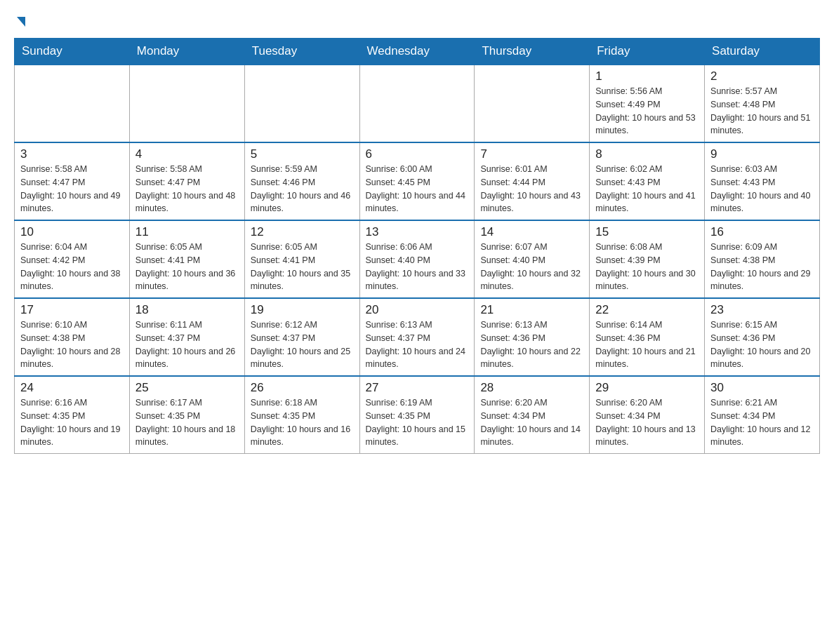  Describe the element at coordinates (647, 232) in the screenshot. I see `day-number: 15` at that location.